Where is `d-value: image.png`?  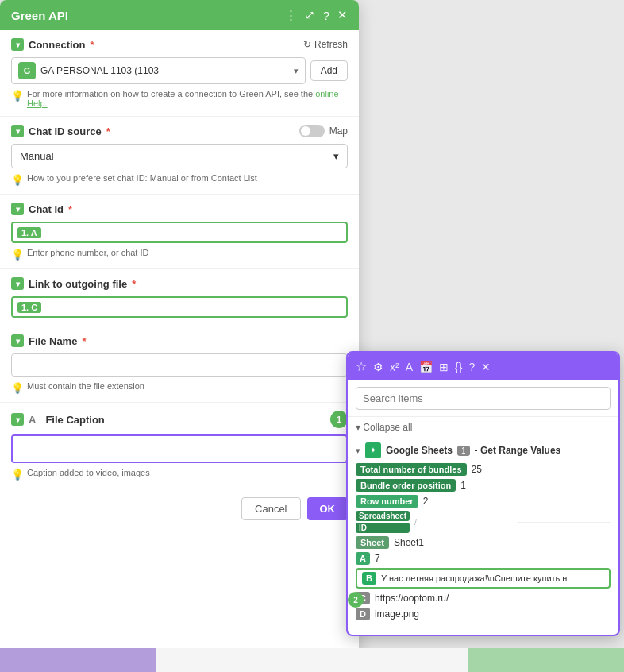 d-value: image.png is located at coordinates (397, 614).